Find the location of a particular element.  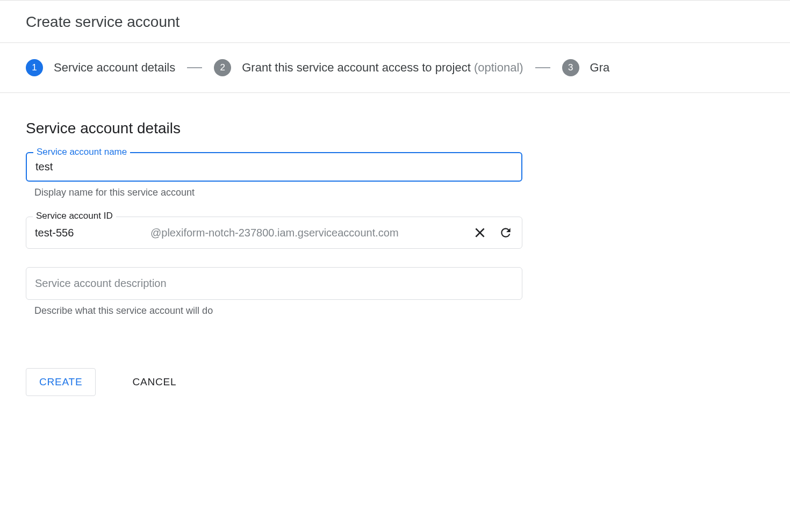

create-button: CREATE is located at coordinates (61, 382).